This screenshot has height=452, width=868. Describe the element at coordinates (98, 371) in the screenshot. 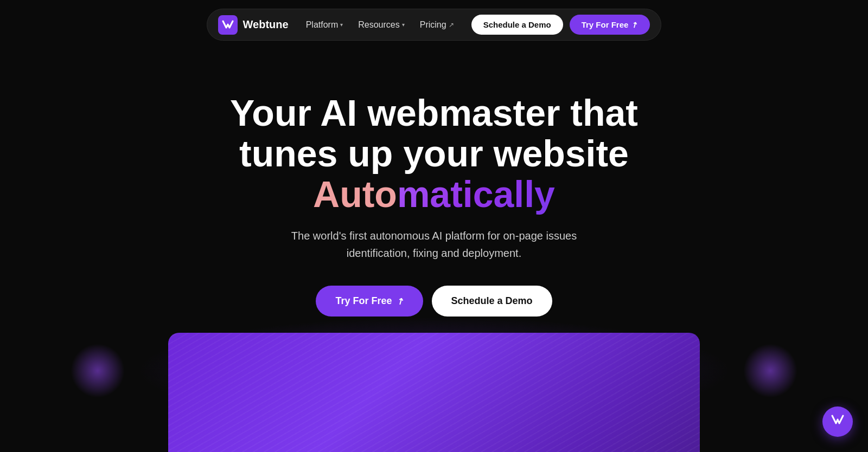

I see `glow-left` at that location.